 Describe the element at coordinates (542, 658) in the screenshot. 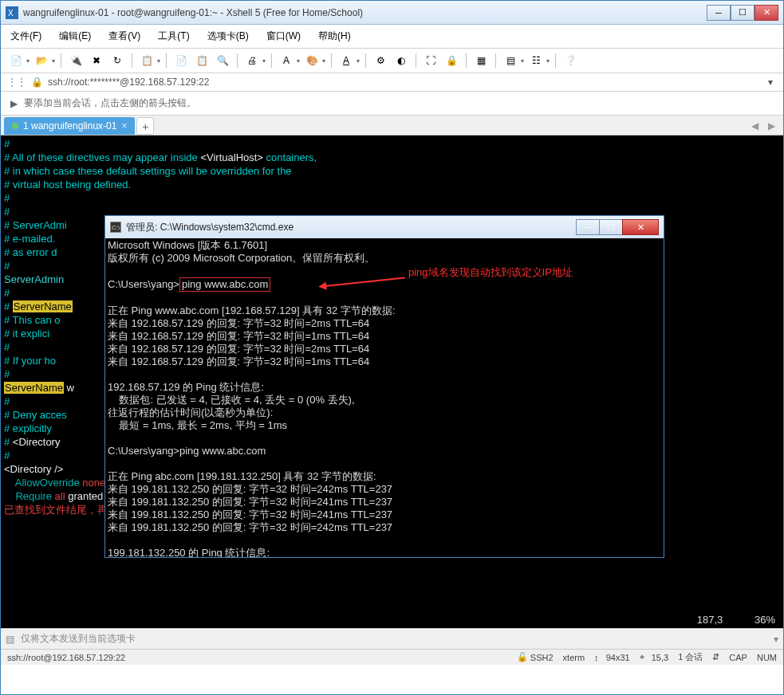

I see `status-protocol: SSH2` at that location.